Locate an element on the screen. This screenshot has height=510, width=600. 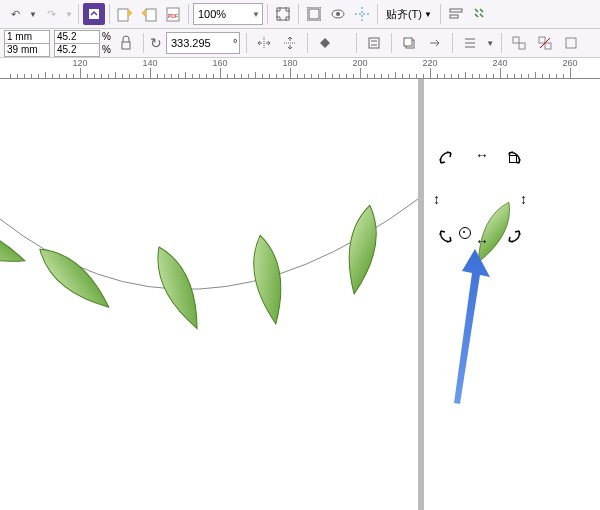
scale-y-input is located at coordinates (77, 50).